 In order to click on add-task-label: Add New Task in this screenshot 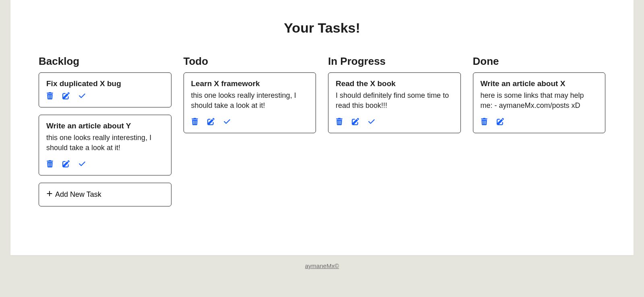, I will do `click(78, 195)`.